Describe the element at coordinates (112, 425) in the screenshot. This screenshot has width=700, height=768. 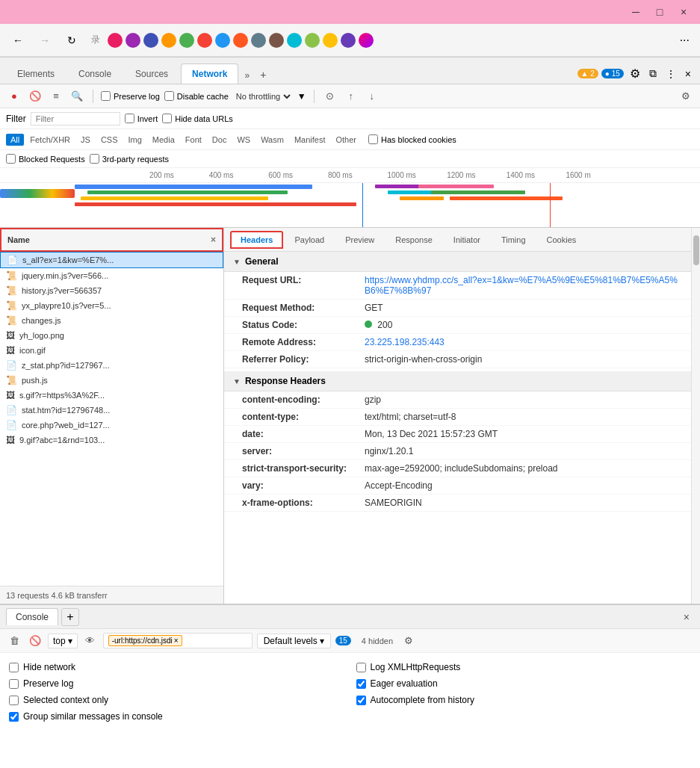
I see `file-item: 📄core.php?web_id=127...` at that location.